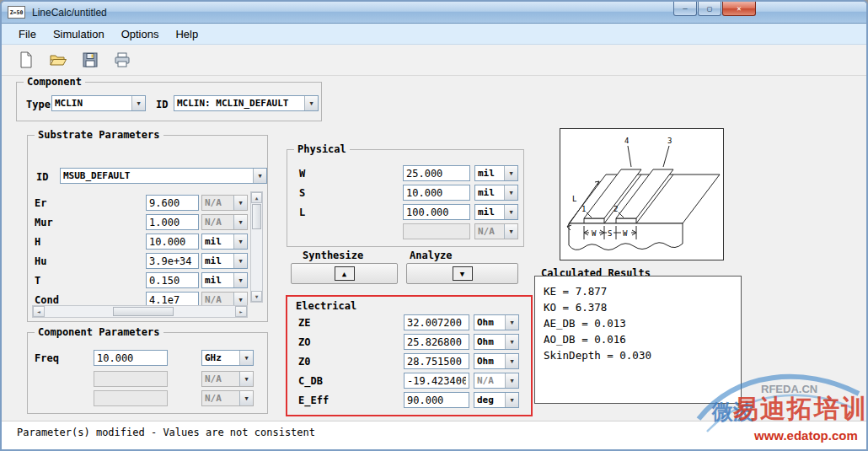 The width and height of the screenshot is (868, 451). What do you see at coordinates (99, 103) in the screenshot?
I see `component-type-combo: MCLIN ▼` at bounding box center [99, 103].